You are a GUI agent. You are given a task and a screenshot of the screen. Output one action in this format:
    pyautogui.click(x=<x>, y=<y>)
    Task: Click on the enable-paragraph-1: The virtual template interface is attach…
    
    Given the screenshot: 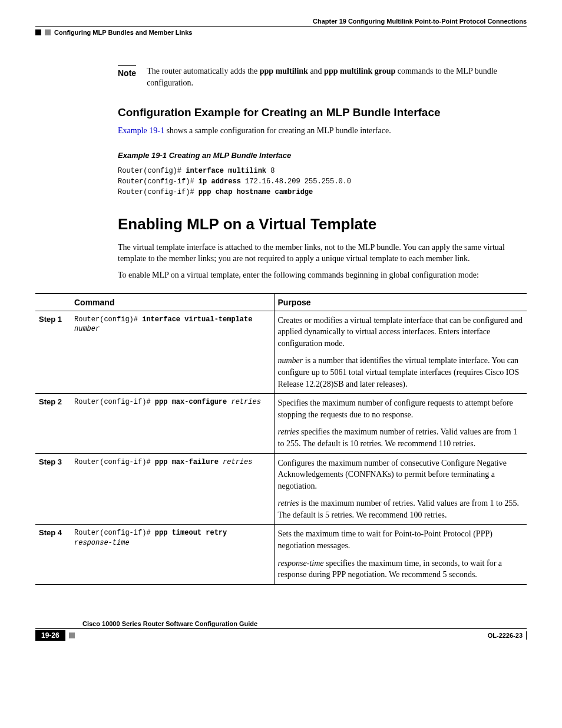 What is the action you would take?
    pyautogui.click(x=322, y=253)
    